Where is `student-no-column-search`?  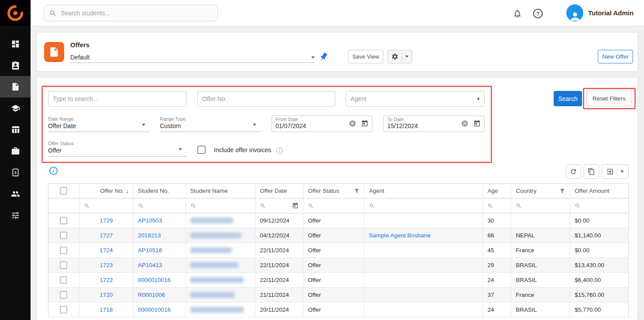 student-no-column-search is located at coordinates (160, 205).